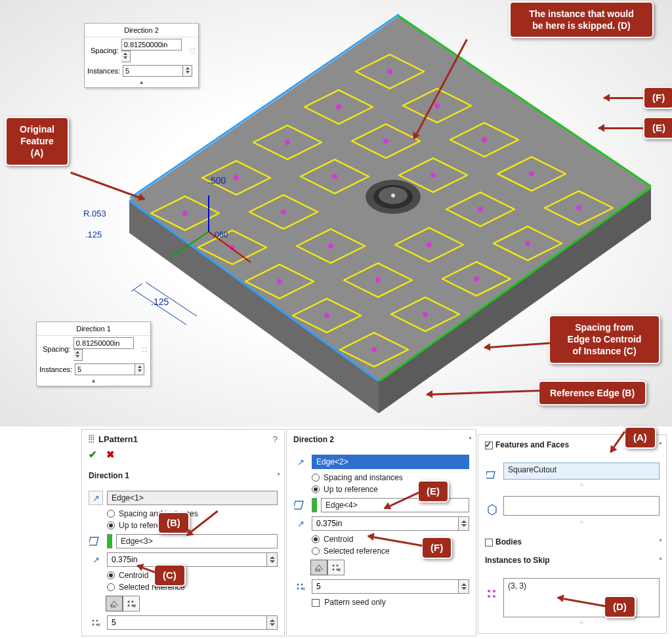 This screenshot has width=672, height=639. I want to click on d2-count-mode-button: #, so click(336, 567).